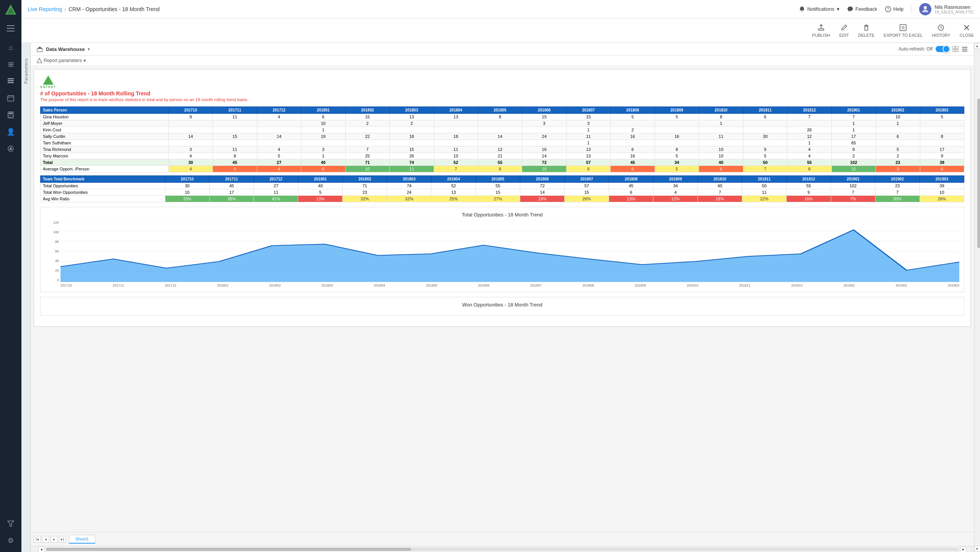  What do you see at coordinates (223, 285) in the screenshot?
I see `chart-x-label: 201801` at bounding box center [223, 285].